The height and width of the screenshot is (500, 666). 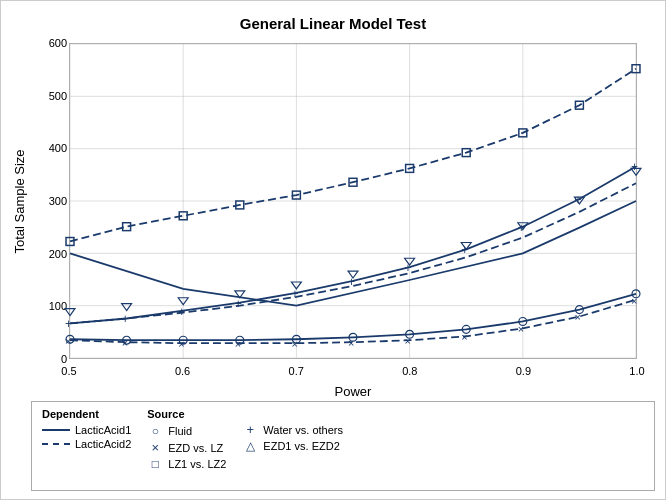 What do you see at coordinates (292, 438) in the screenshot?
I see `legend-source-extra: + Water vs. others △ EZD1 vs. EZD2` at bounding box center [292, 438].